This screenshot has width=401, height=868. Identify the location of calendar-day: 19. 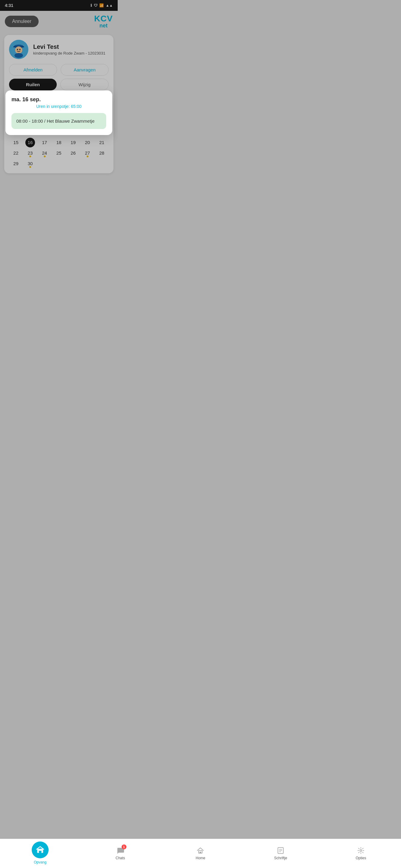
(73, 142).